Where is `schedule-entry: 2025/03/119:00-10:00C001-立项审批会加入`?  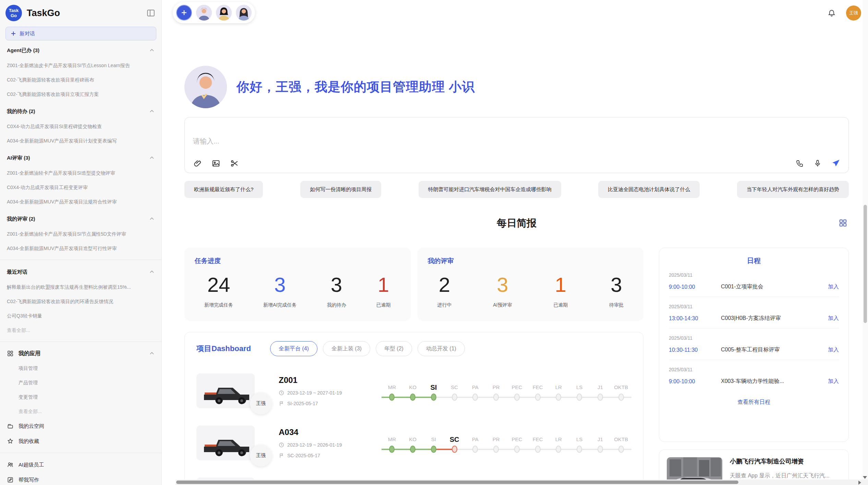
schedule-entry: 2025/03/119:00-10:00C001-立项审批会加入 is located at coordinates (754, 281).